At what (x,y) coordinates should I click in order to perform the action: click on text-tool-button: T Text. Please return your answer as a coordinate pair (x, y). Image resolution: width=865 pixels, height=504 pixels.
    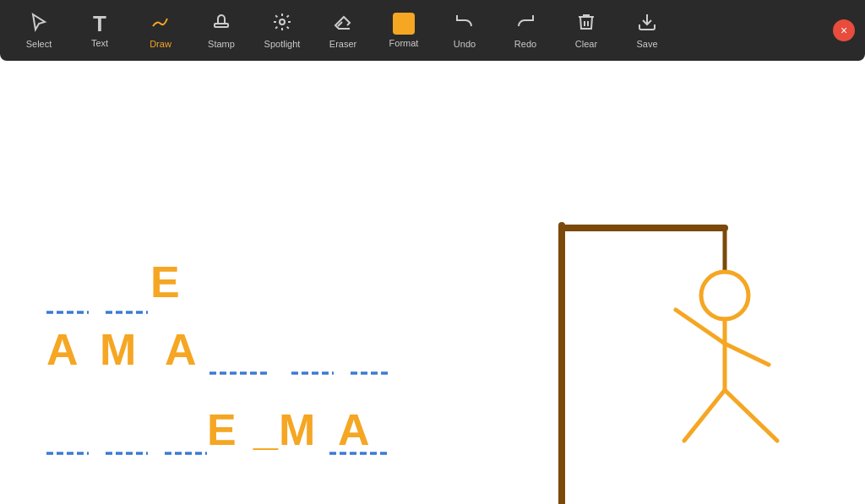
    Looking at the image, I should click on (100, 30).